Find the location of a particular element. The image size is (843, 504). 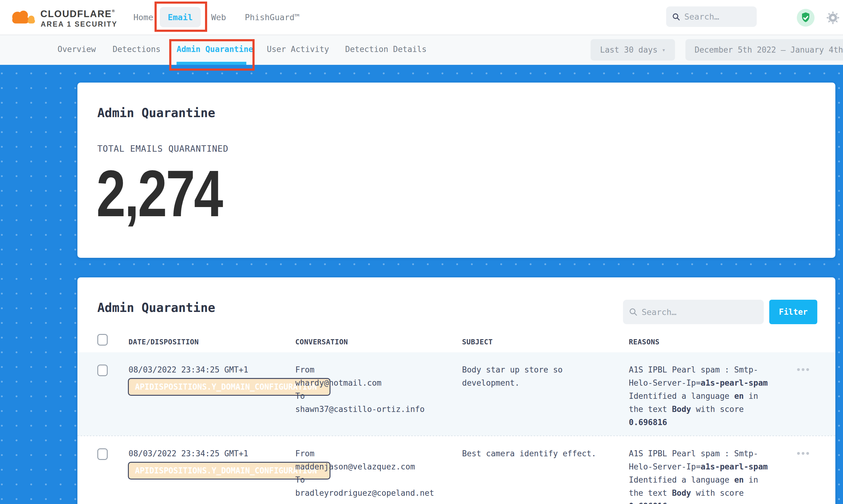

table-card-title: Admin Quarantine is located at coordinates (156, 308).